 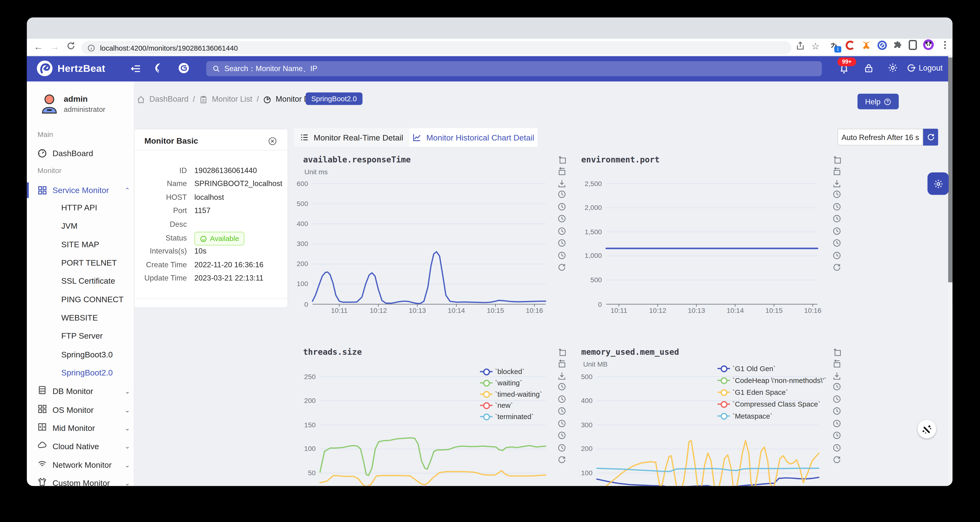 I want to click on legend-item: `blocked`, so click(x=502, y=372).